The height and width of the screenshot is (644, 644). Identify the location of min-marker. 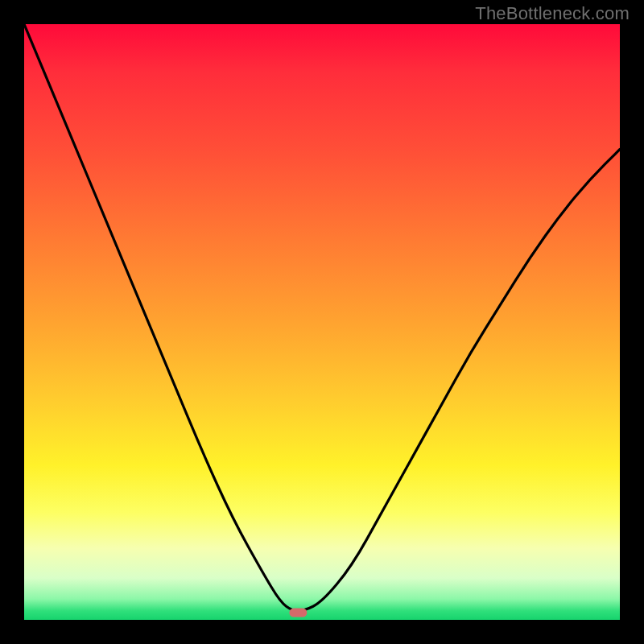
(298, 613).